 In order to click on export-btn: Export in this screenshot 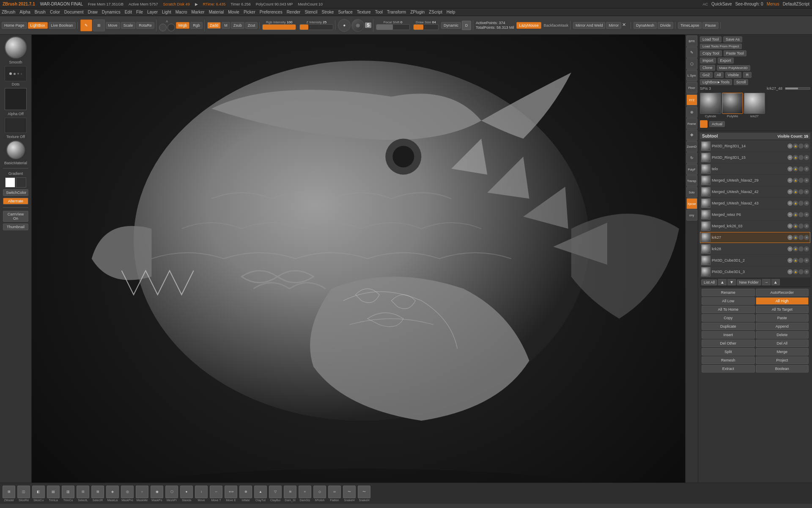, I will do `click(726, 61)`.